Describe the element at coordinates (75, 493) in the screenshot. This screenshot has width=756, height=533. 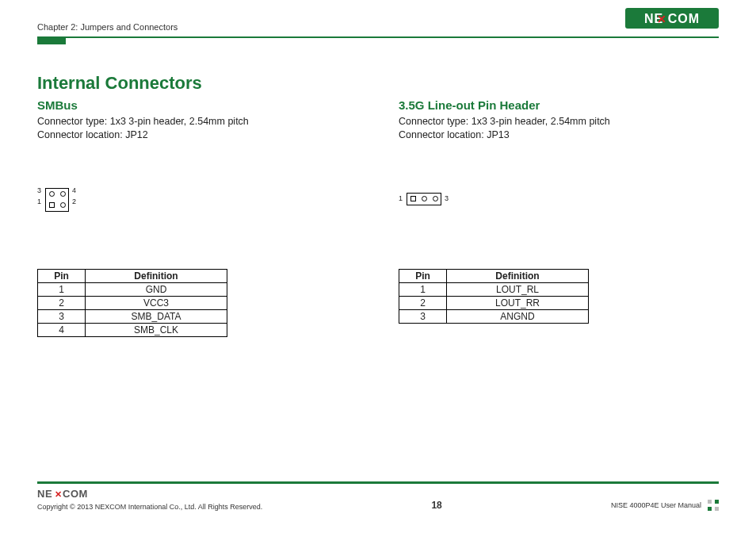
I see `svg-text: COM` at that location.